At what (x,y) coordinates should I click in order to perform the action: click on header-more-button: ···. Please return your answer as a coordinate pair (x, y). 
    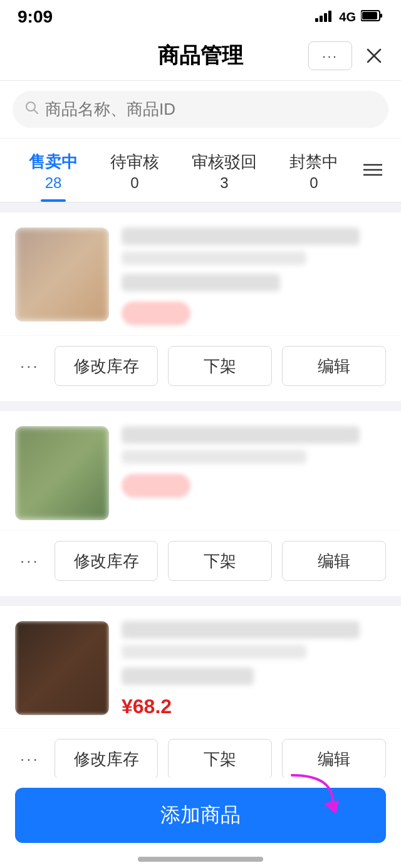
    Looking at the image, I should click on (330, 56).